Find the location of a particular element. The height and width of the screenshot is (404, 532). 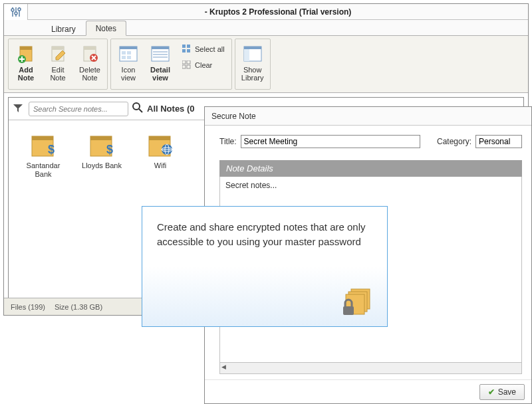

search-magnify-icon is located at coordinates (138, 109).